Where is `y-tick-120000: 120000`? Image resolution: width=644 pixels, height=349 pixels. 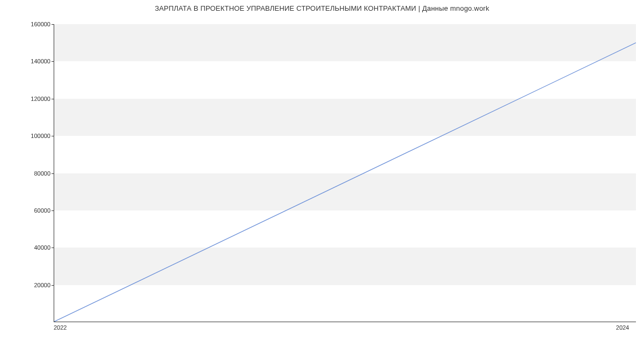
y-tick-120000: 120000 is located at coordinates (41, 99).